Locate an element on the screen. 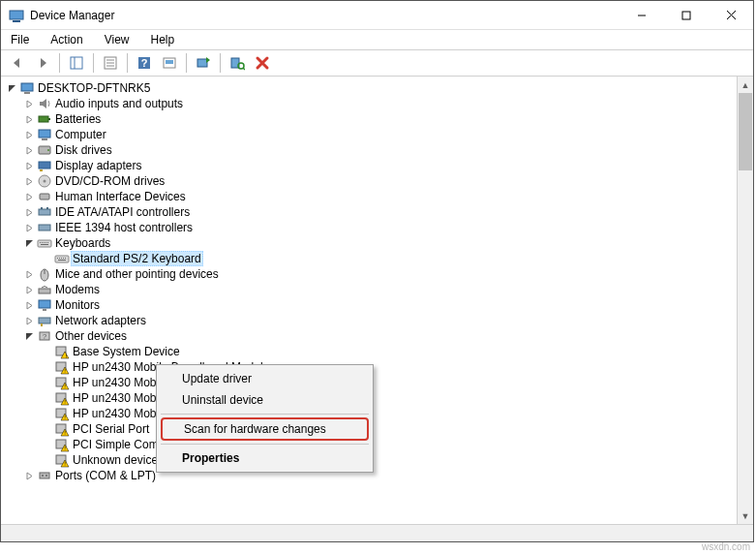 This screenshot has height=554, width=756. forward-button is located at coordinates (43, 63).